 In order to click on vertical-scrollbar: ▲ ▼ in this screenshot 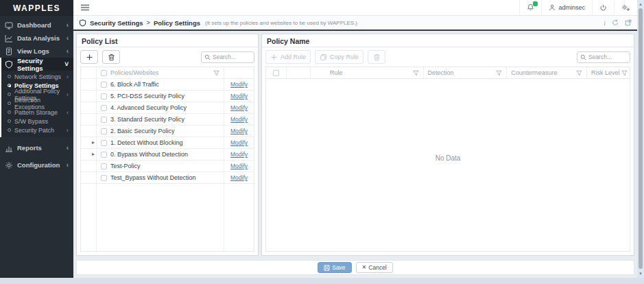, I will do `click(641, 139)`.